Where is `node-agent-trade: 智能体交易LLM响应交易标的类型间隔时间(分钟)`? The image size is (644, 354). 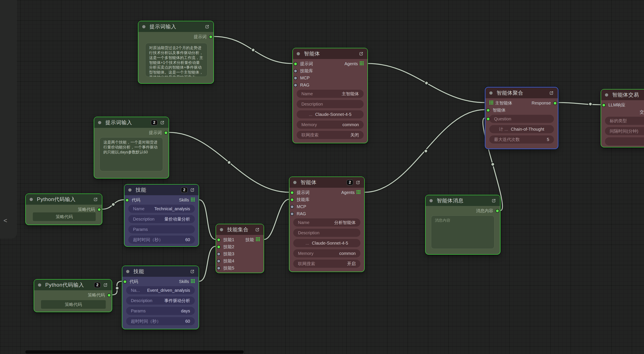
node-agent-trade: 智能体交易LLM响应交易标的类型间隔时间(分钟) is located at coordinates (622, 118).